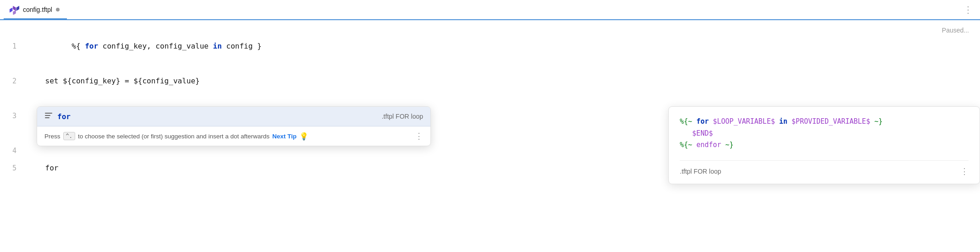 The image size is (980, 252). What do you see at coordinates (419, 136) in the screenshot?
I see `autocomplete-more-button: ⋮` at bounding box center [419, 136].